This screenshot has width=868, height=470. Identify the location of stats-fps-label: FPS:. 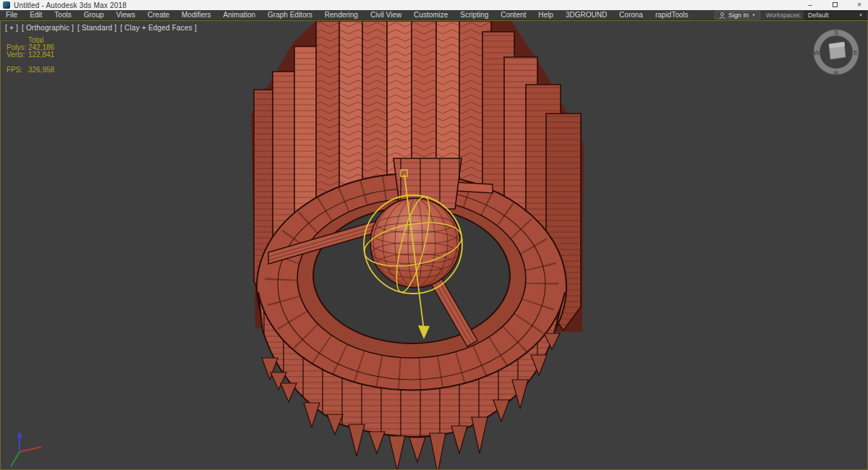
(17, 70).